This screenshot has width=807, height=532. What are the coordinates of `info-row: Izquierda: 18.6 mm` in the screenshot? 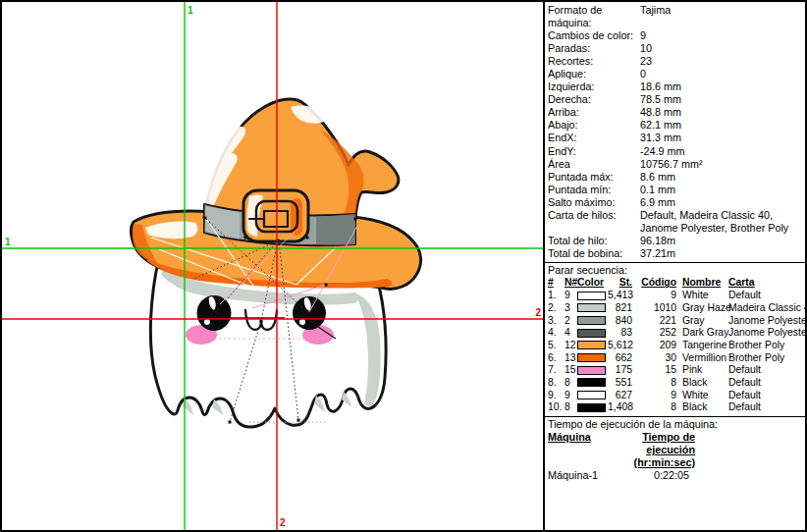 It's located at (675, 86).